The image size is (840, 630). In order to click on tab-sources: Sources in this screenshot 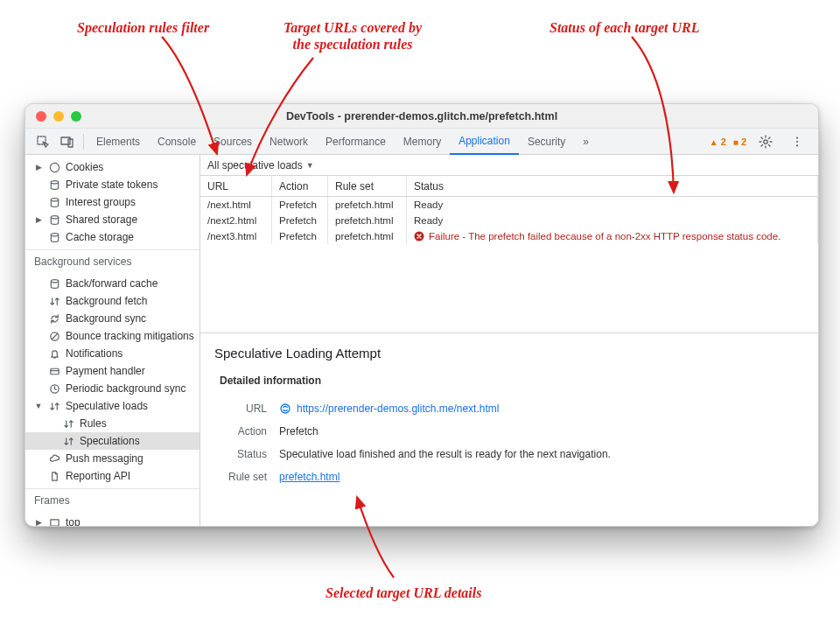, I will do `click(233, 142)`.